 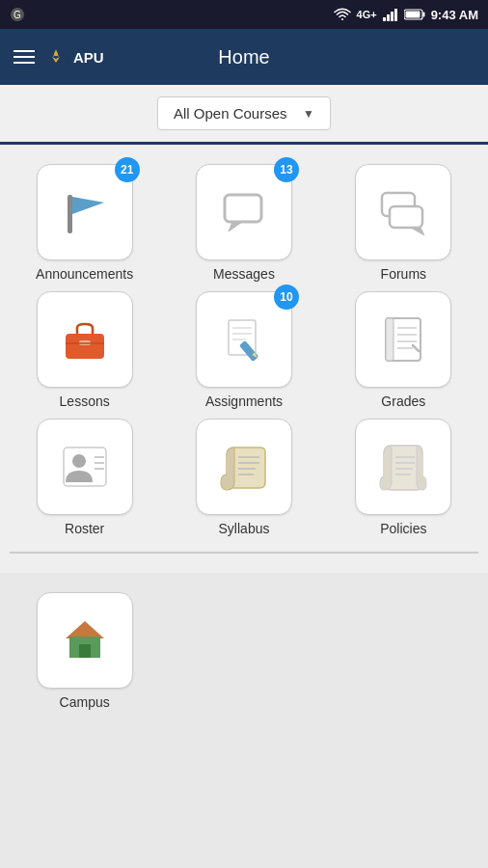 What do you see at coordinates (85, 339) in the screenshot?
I see `briefcase-icon` at bounding box center [85, 339].